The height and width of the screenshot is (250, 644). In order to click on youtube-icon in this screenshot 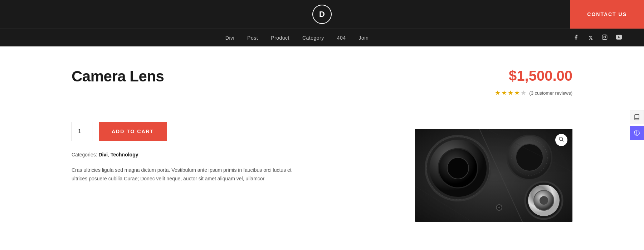, I will do `click(619, 38)`.